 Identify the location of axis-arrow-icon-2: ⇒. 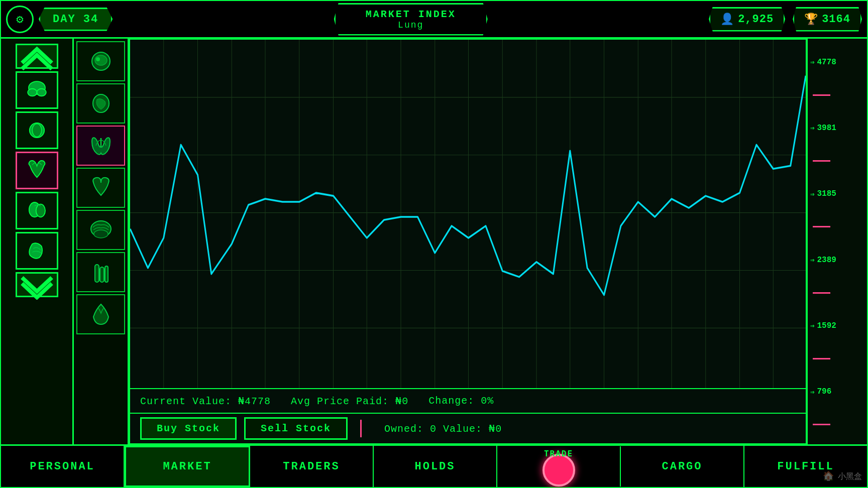
(812, 128).